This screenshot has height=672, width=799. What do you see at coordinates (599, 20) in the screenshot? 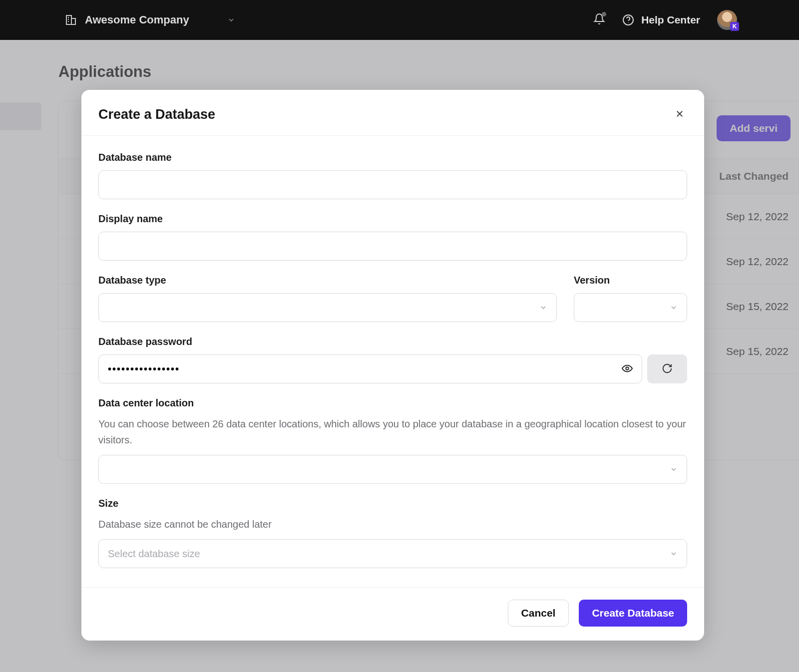
I see `notifications-button` at bounding box center [599, 20].